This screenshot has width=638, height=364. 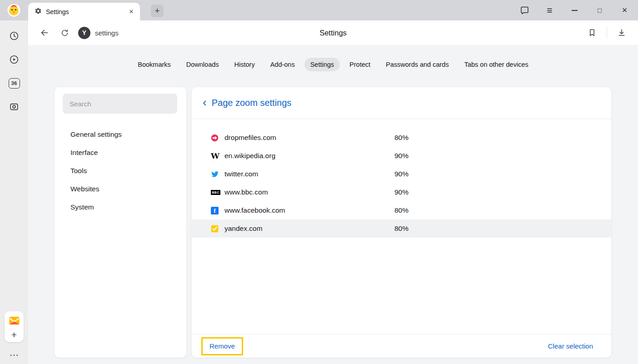 I want to click on bbc-favicon: BBC, so click(x=218, y=193).